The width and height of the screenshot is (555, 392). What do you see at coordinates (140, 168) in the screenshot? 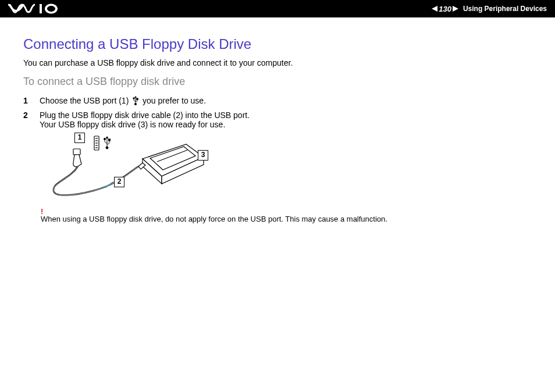
I see `connection-diagram: 1 2 3` at bounding box center [140, 168].